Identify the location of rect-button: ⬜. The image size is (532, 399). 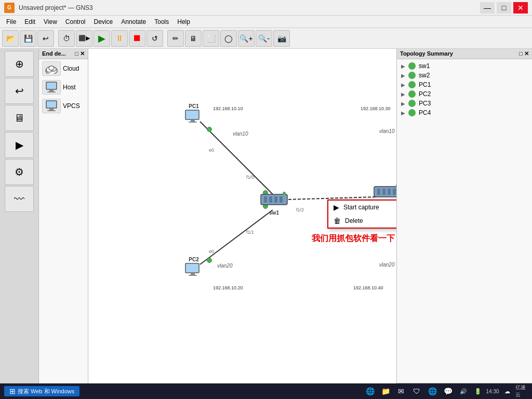
(211, 38).